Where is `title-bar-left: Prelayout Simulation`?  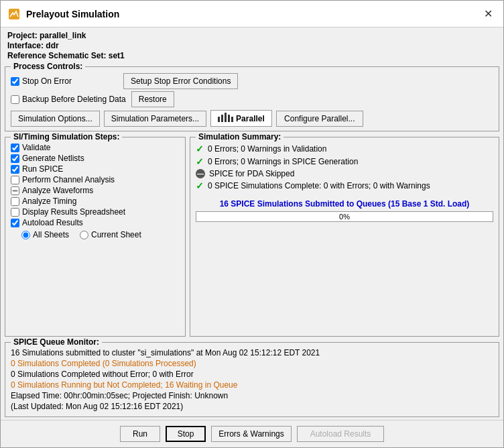
title-bar-left: Prelayout Simulation is located at coordinates (63, 14).